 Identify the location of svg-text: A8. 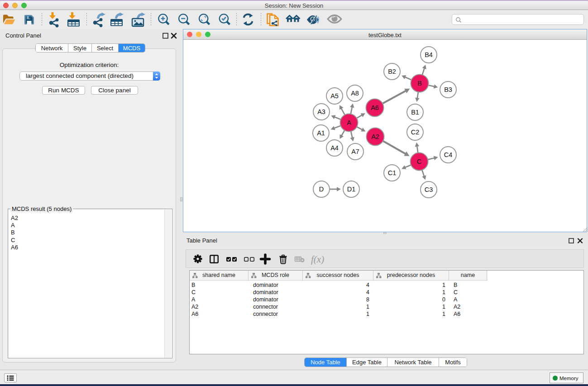
(355, 93).